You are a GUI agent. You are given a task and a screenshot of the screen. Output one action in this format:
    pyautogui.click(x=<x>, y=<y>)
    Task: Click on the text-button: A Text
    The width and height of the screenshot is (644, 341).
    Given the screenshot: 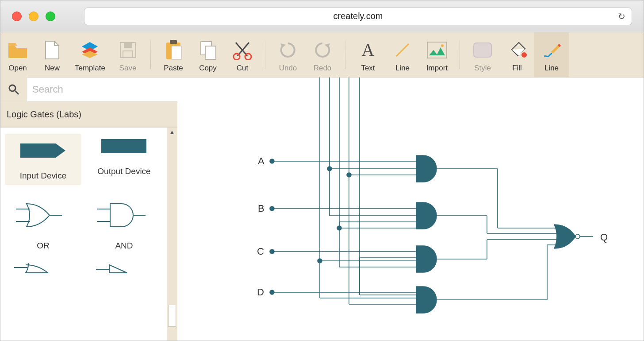 What is the action you would take?
    pyautogui.click(x=368, y=55)
    